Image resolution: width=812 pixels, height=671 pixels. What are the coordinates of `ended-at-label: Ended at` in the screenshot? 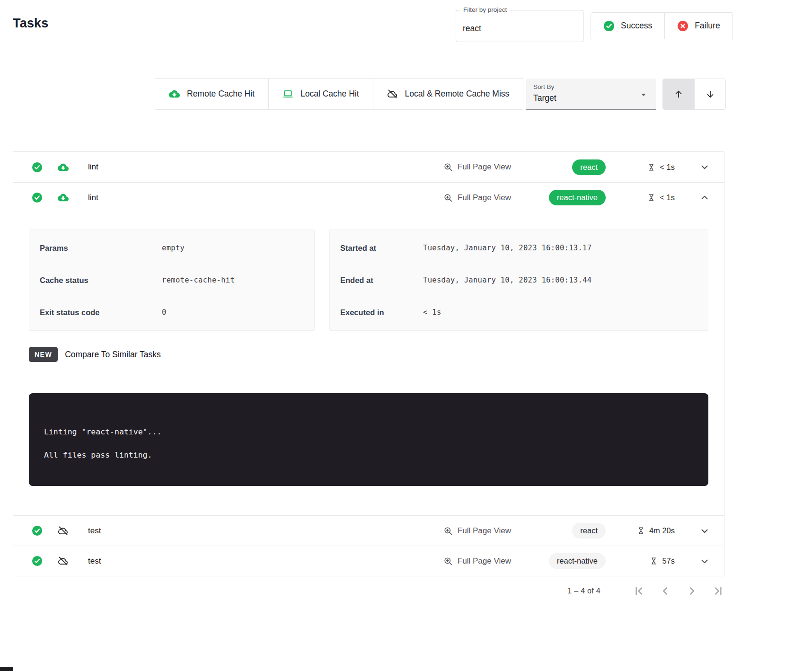 It's located at (381, 280).